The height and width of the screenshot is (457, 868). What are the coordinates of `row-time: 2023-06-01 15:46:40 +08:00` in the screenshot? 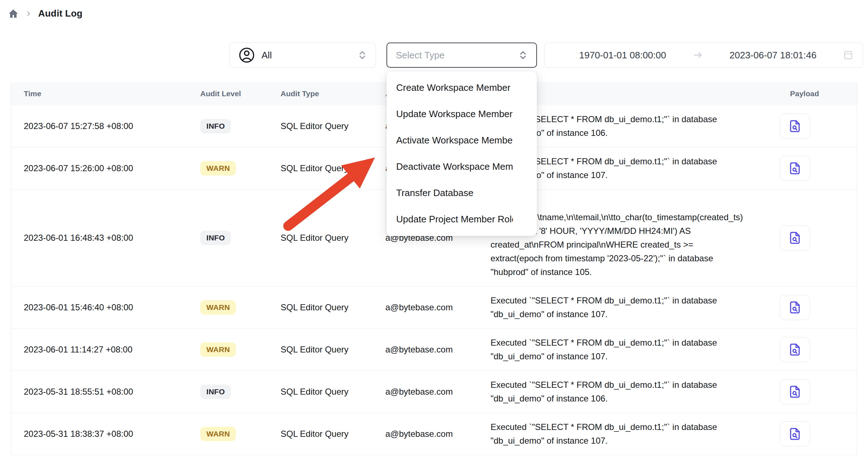 It's located at (112, 307).